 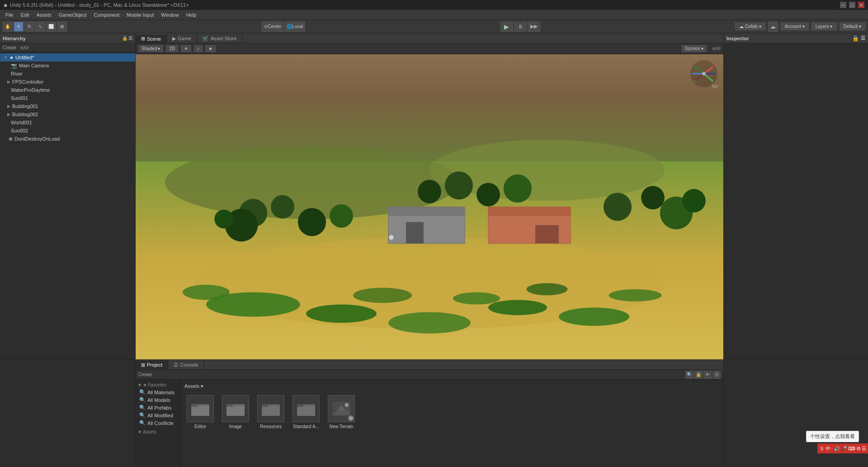 I want to click on minimize-button: ─, so click(x=843, y=5).